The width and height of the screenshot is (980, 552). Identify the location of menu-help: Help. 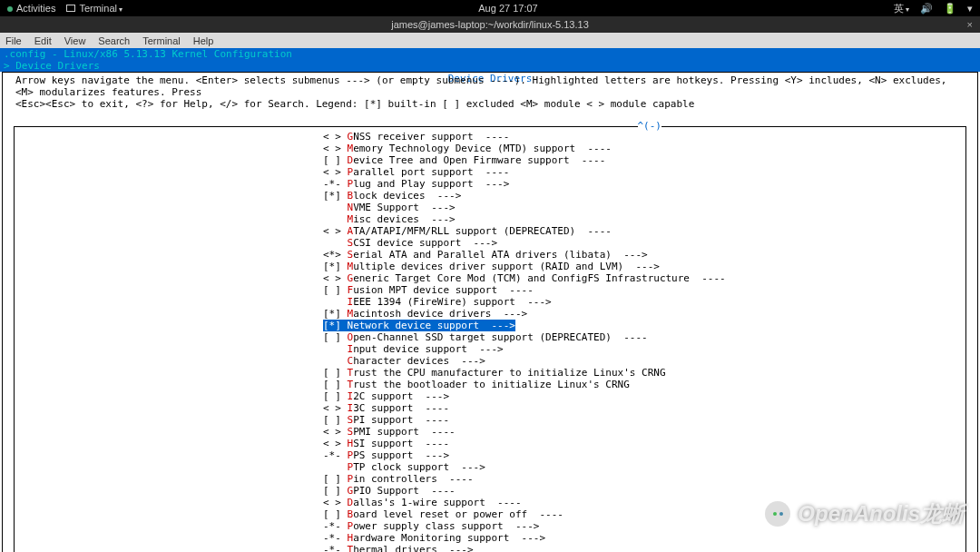
(203, 41).